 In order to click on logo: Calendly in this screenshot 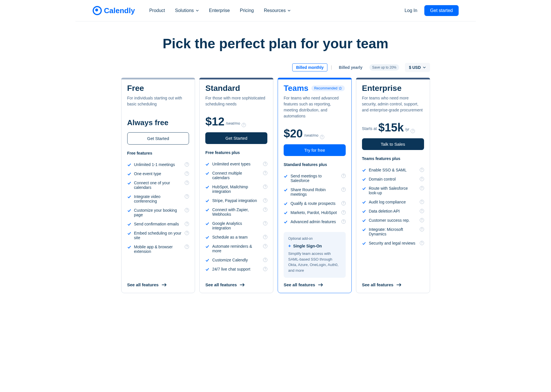, I will do `click(114, 11)`.